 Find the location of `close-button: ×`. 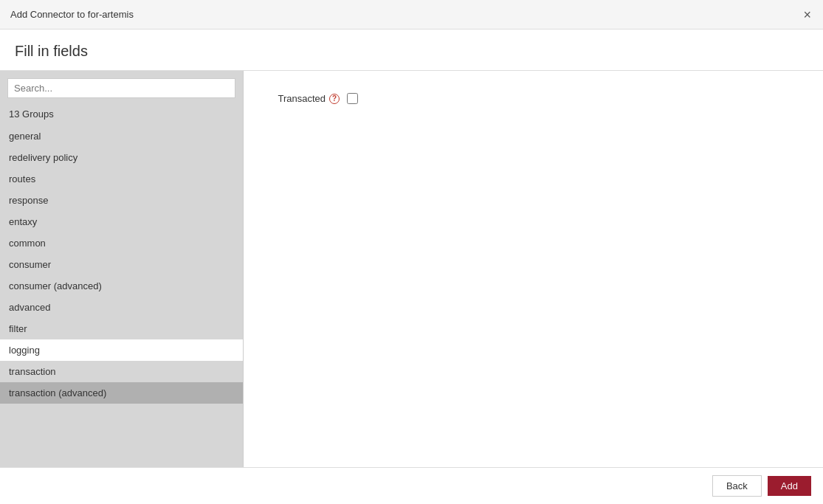

close-button: × is located at coordinates (807, 15).